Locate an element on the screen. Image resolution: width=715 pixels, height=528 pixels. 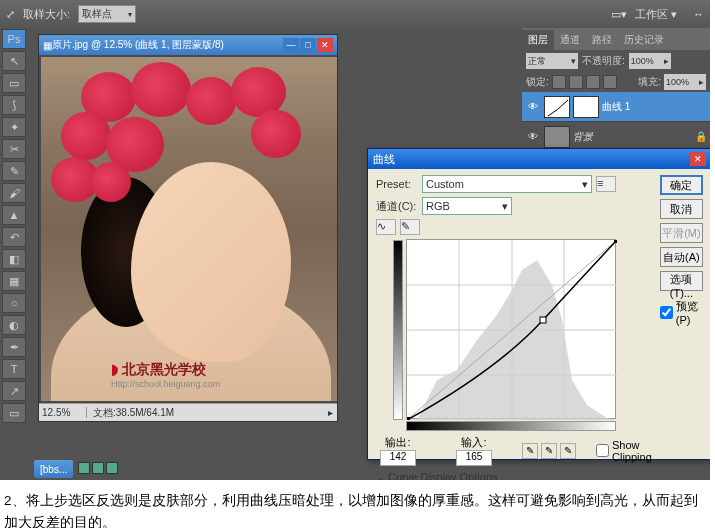
tab-layers: 图层 is located at coordinates (538, 40).